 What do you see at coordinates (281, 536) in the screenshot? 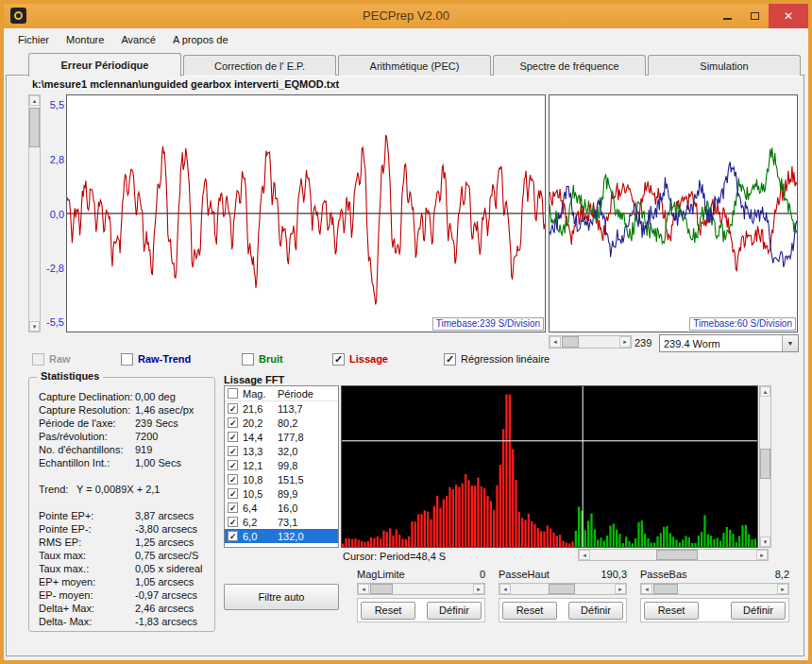
I see `fft-row-selected: 6,0132,0` at bounding box center [281, 536].